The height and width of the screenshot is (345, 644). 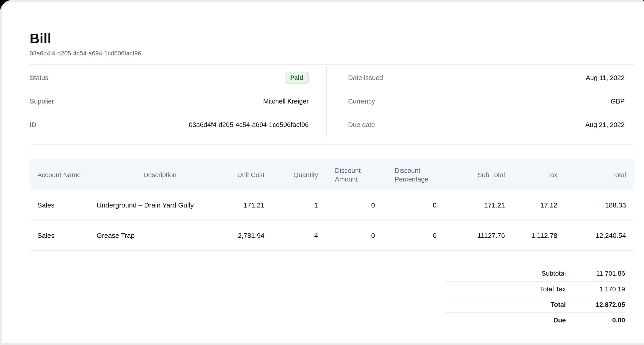 What do you see at coordinates (252, 205) in the screenshot?
I see `cell-unit-cost: 171.21` at bounding box center [252, 205].